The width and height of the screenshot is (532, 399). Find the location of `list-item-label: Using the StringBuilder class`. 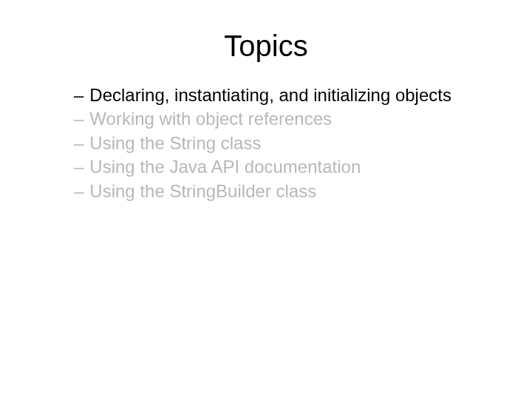

list-item-label: Using the StringBuilder class is located at coordinates (202, 191).